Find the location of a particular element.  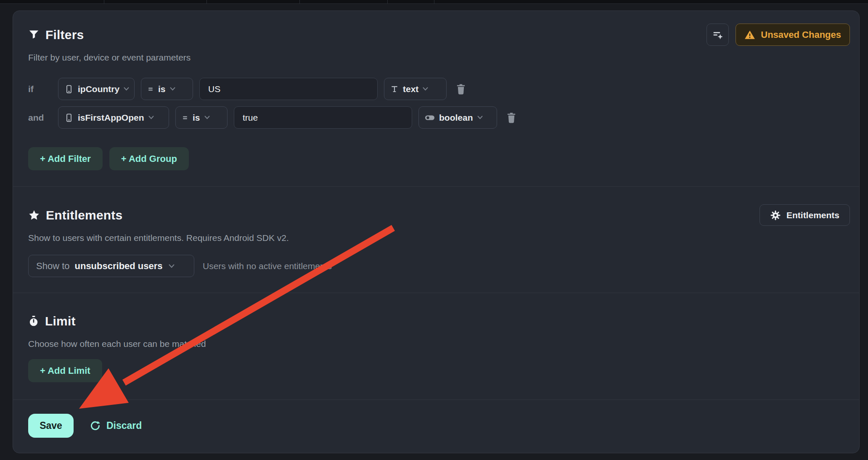

entitlements-helper-text: Users with no active entitlements is located at coordinates (267, 266).